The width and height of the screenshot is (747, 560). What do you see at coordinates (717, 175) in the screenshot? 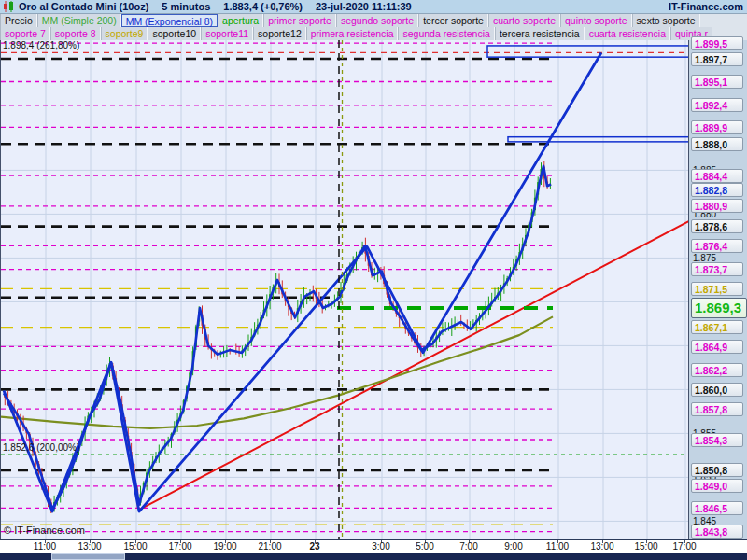
I see `price-level-label: 1.884,4` at bounding box center [717, 175].